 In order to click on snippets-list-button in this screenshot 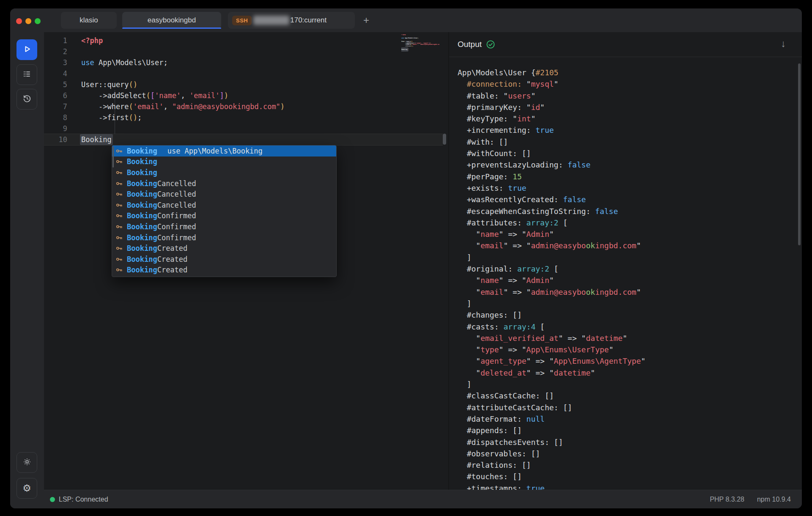, I will do `click(27, 74)`.